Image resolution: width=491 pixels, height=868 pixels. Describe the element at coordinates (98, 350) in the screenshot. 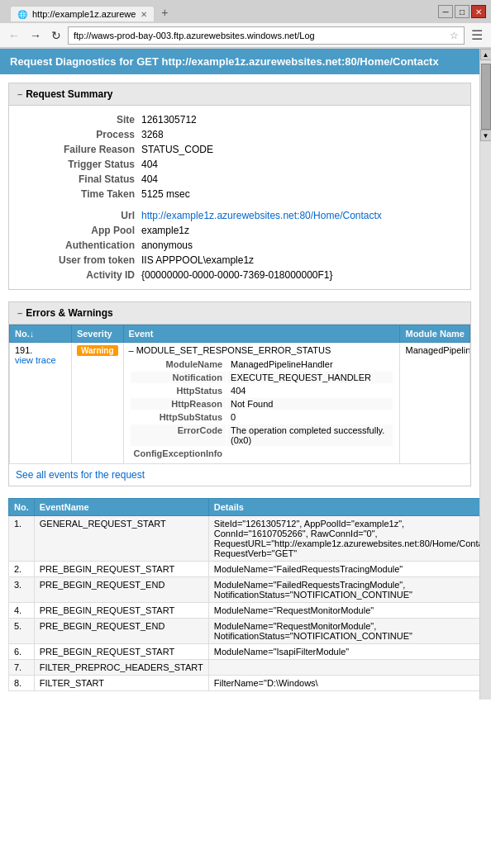

I see `warning-badge: Warning` at that location.